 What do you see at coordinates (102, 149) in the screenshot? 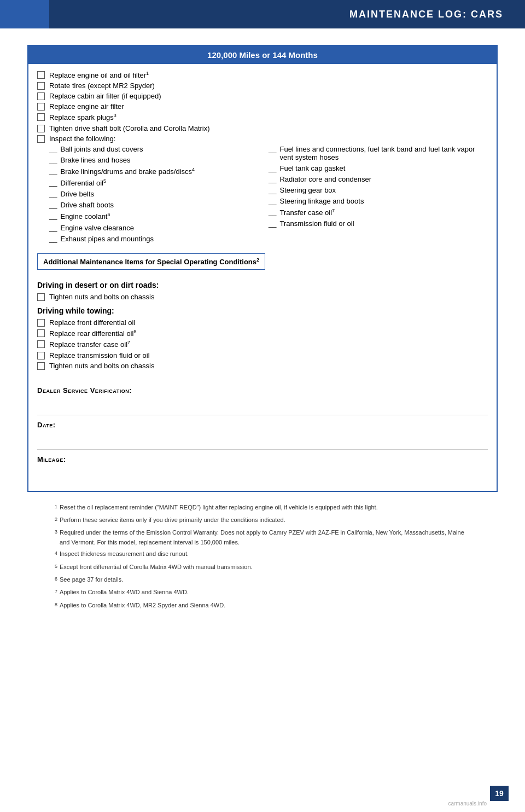
I see `inspect-item-text: Ball joints and dust covers` at bounding box center [102, 149].